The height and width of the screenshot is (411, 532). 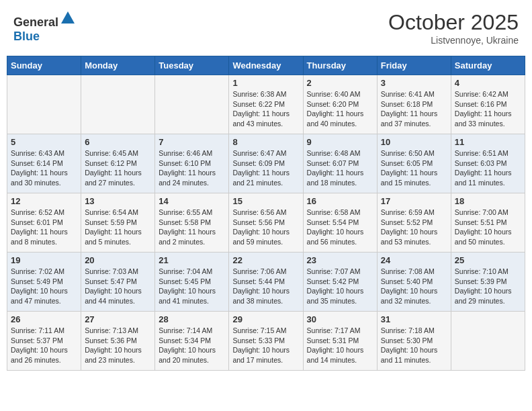 What do you see at coordinates (118, 286) in the screenshot?
I see `day-info: Sunrise: 7:03 AM Sunset: 5:47 PM Dayligh…` at bounding box center [118, 286].